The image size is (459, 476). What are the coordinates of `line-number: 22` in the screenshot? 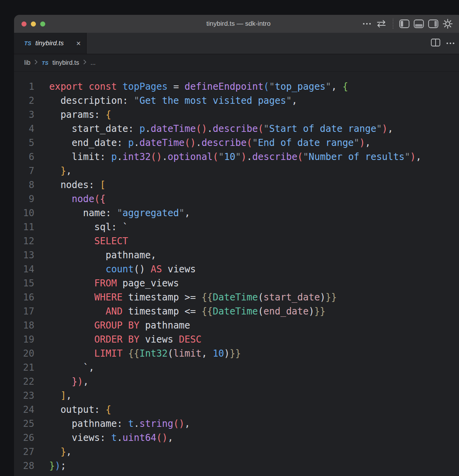 It's located at (24, 382).